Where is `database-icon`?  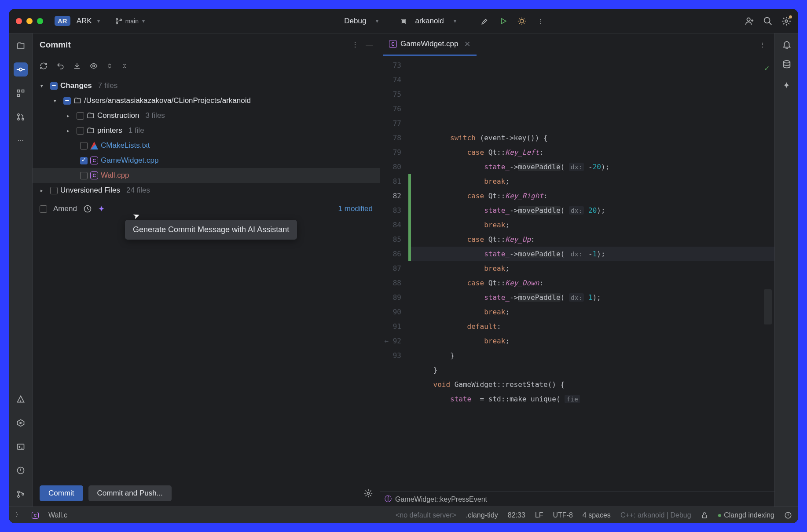 database-icon is located at coordinates (787, 65).